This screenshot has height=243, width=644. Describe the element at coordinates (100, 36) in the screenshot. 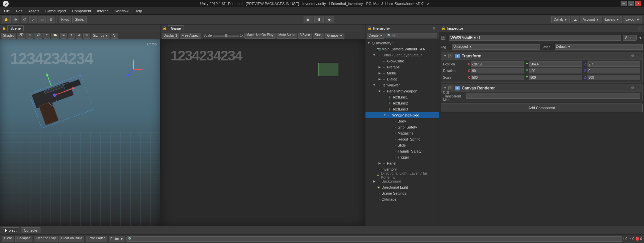

I see `gizmos-dropdown: Gizmos ▼` at that location.